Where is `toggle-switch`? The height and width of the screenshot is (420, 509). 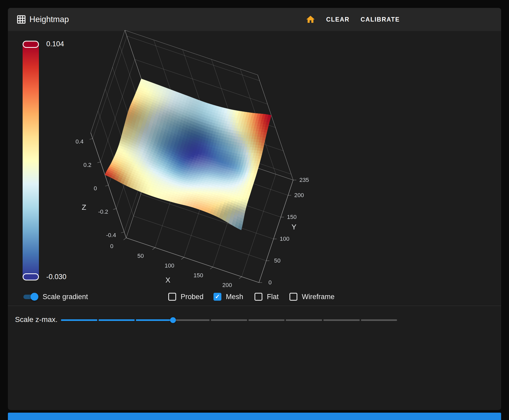 toggle-switch is located at coordinates (30, 297).